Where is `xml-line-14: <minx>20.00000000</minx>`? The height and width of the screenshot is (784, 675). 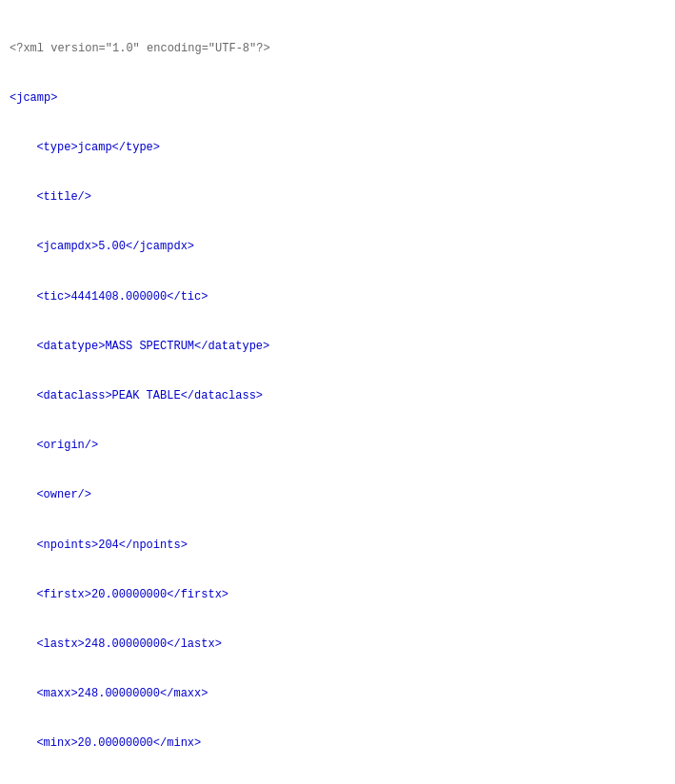 xml-line-14: <minx>20.00000000</minx> is located at coordinates (337, 744).